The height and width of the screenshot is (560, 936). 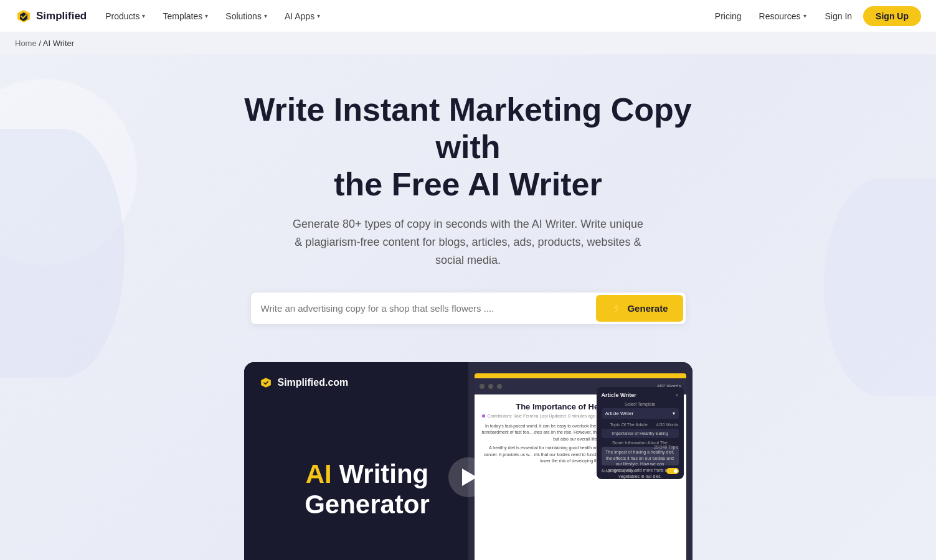 I want to click on doc-topbar, so click(x=580, y=376).